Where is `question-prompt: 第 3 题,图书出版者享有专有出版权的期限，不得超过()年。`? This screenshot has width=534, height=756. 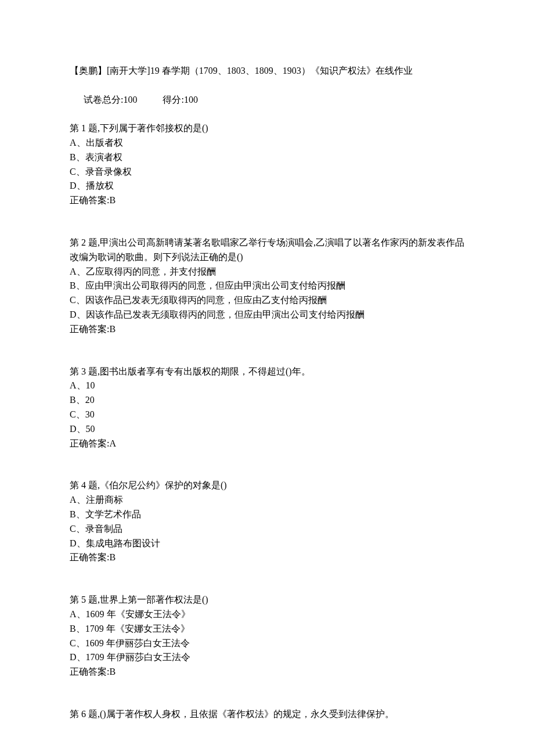 question-prompt: 第 3 题,图书出版者享有专有出版权的期限，不得超过()年。 is located at coordinates (267, 372).